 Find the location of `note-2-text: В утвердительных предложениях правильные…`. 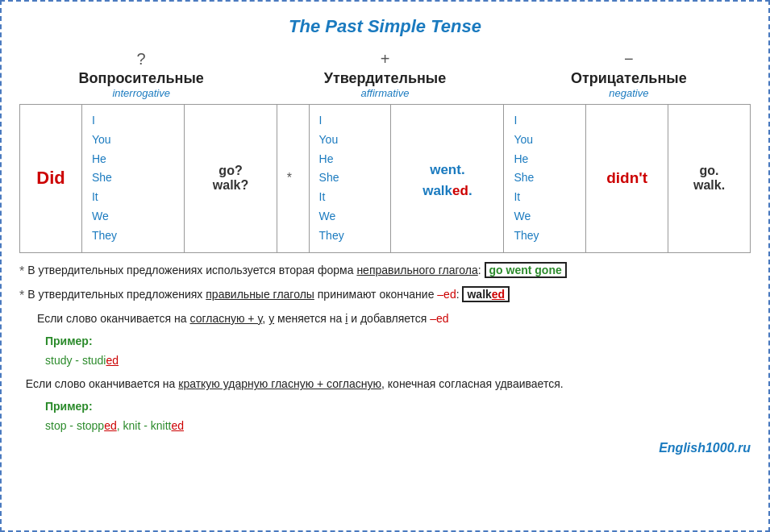

note-2-text: В утвердительных предложениях правильные… is located at coordinates (268, 295).